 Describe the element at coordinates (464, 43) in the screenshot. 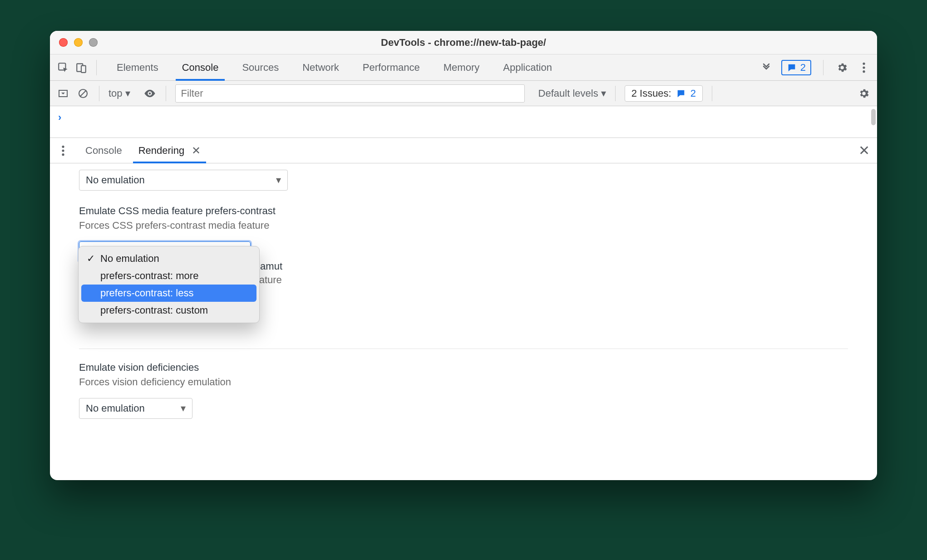

I see `window-title: DevTools - chrome://new-tab-page/` at that location.